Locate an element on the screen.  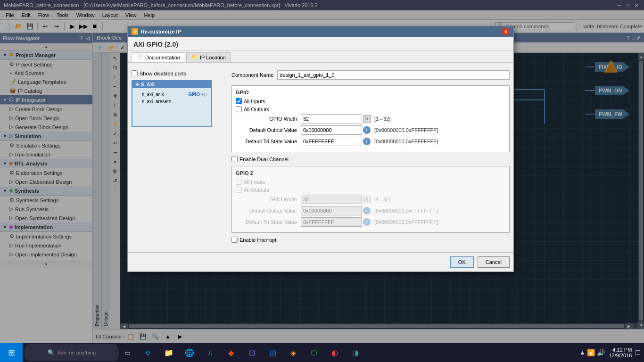
gpio1-default-tri-info: i is located at coordinates (367, 141).